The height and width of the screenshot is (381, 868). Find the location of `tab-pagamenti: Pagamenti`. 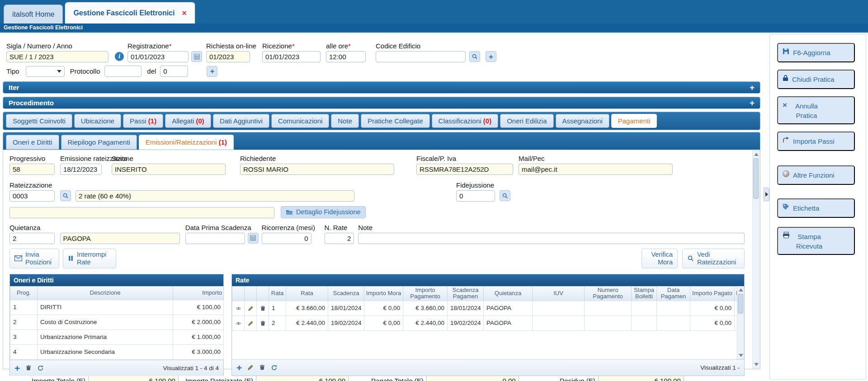

tab-pagamenti: Pagamenti is located at coordinates (634, 121).